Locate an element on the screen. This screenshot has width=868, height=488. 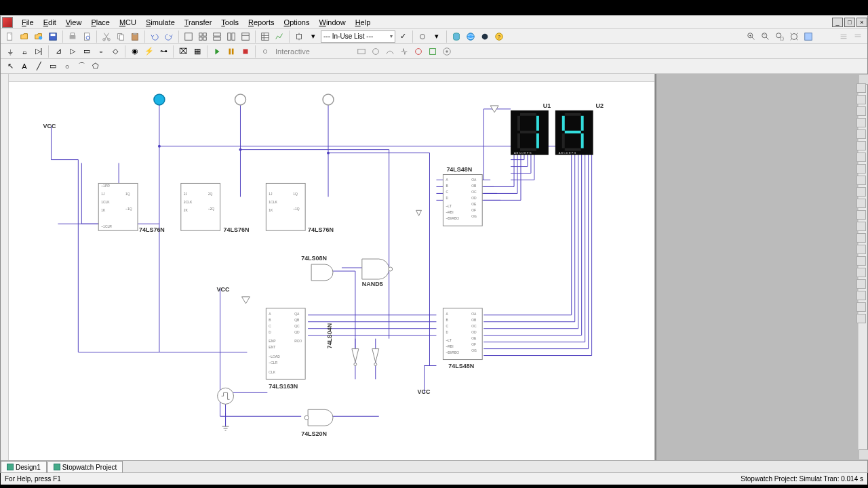
menu-edit: Edit is located at coordinates (50, 22).